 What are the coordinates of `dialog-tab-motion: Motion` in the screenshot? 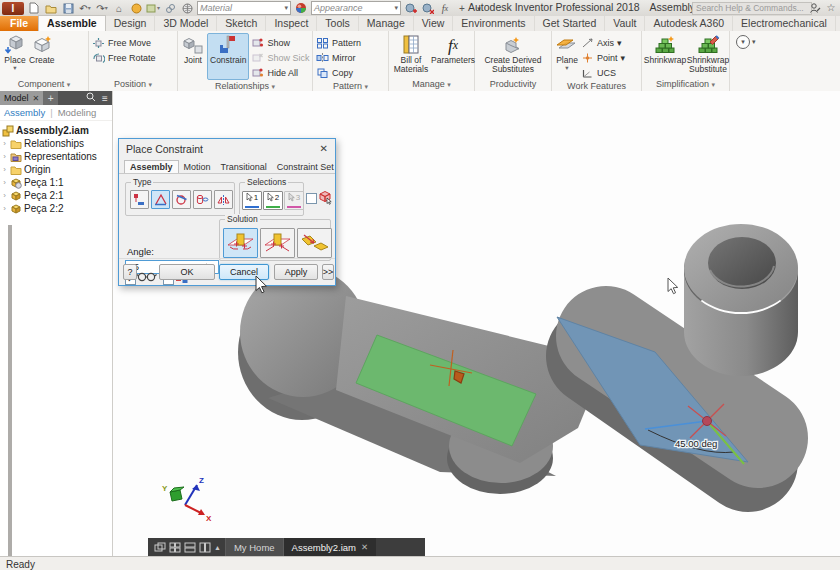 It's located at (198, 167).